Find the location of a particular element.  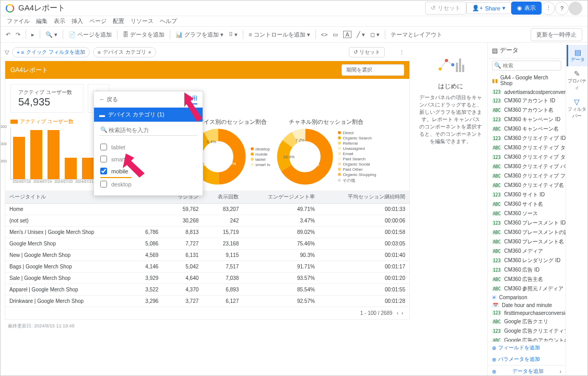

shape-icon: ◻ ▾ is located at coordinates (375, 34).